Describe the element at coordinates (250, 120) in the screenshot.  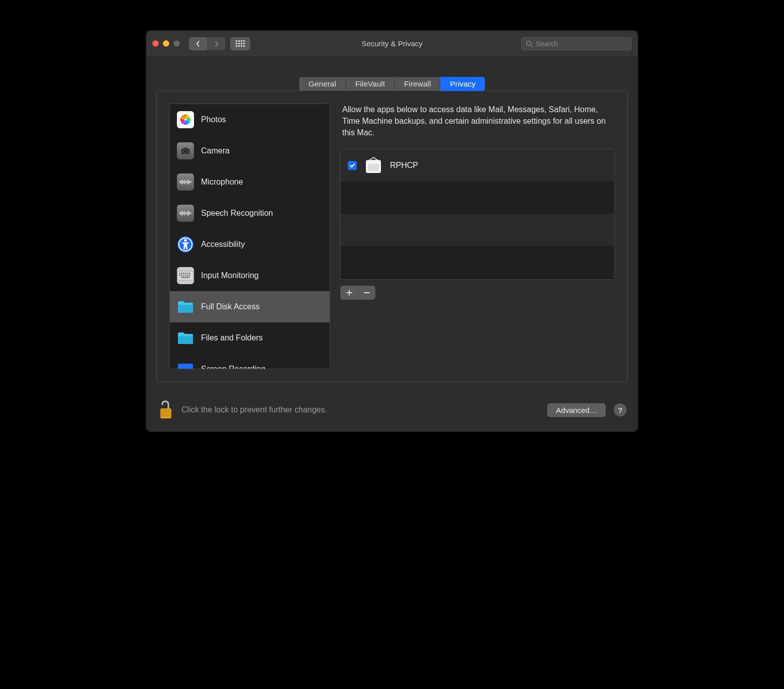
I see `sidebar-item-photos: Photos` at that location.